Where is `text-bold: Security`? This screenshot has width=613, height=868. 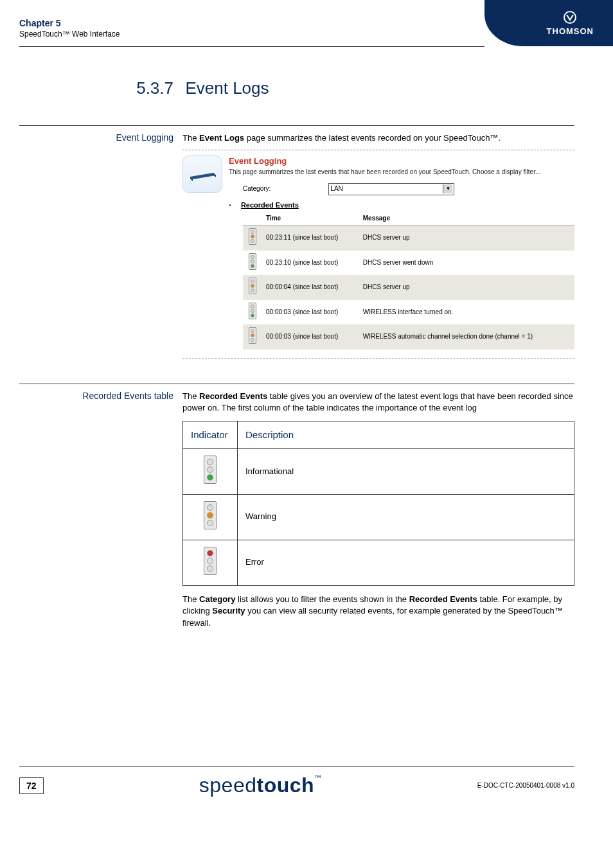
text-bold: Security is located at coordinates (229, 610).